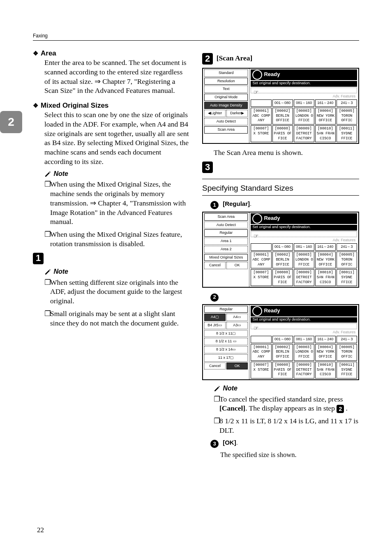  What do you see at coordinates (226, 342) in the screenshot?
I see `lcd-btn: 8 1/2 x 11 ▭` at bounding box center [226, 342].